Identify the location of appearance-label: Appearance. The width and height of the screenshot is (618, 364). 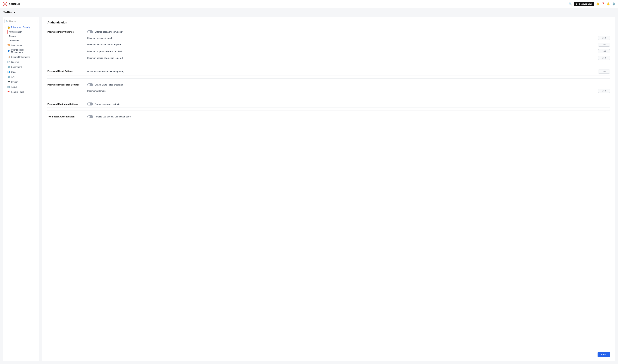
(17, 45).